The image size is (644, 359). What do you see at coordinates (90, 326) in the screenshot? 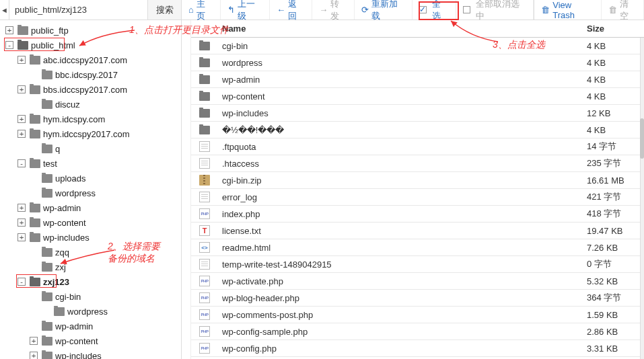
I see `tree-item: wp-admin` at bounding box center [90, 326].